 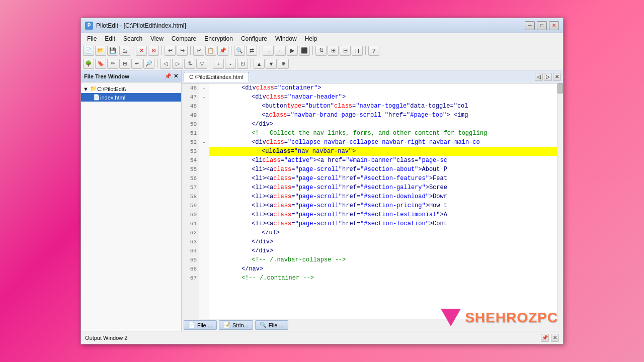 What do you see at coordinates (236, 325) in the screenshot?
I see `bottom-tab-string: 📝 Strin...` at bounding box center [236, 325].